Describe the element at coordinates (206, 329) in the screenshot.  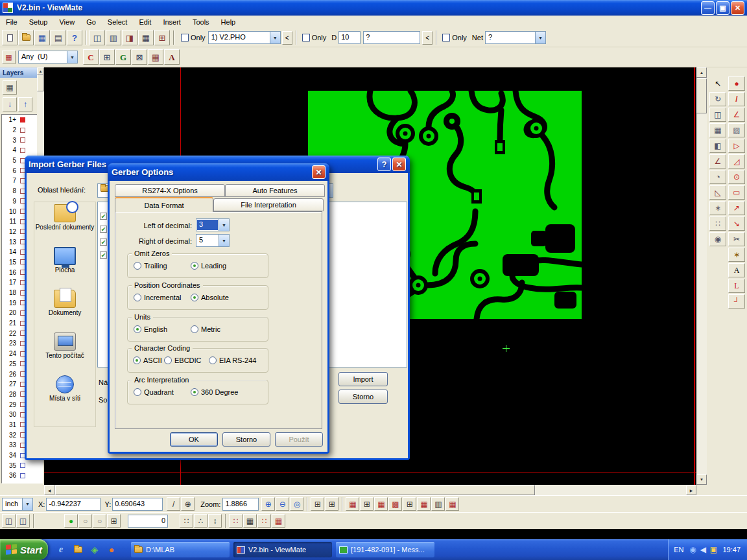
I see `radio-metric: Metric` at that location.